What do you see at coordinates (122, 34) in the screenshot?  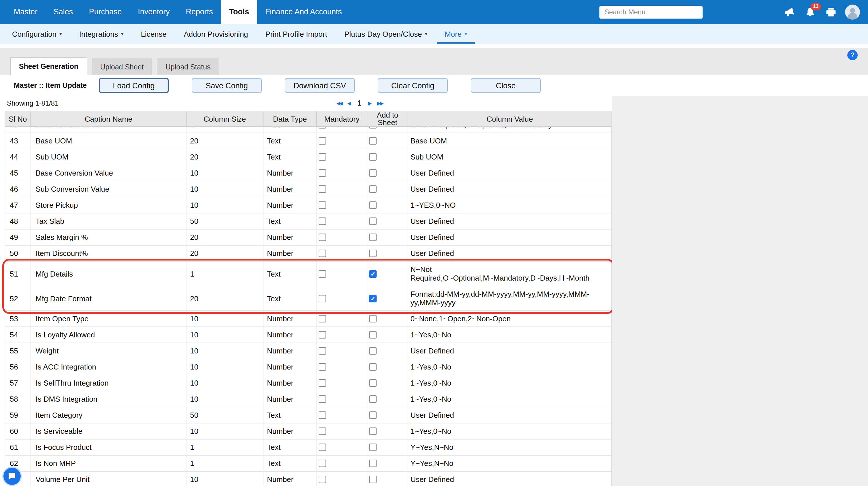 I see `chevron-down-icon` at bounding box center [122, 34].